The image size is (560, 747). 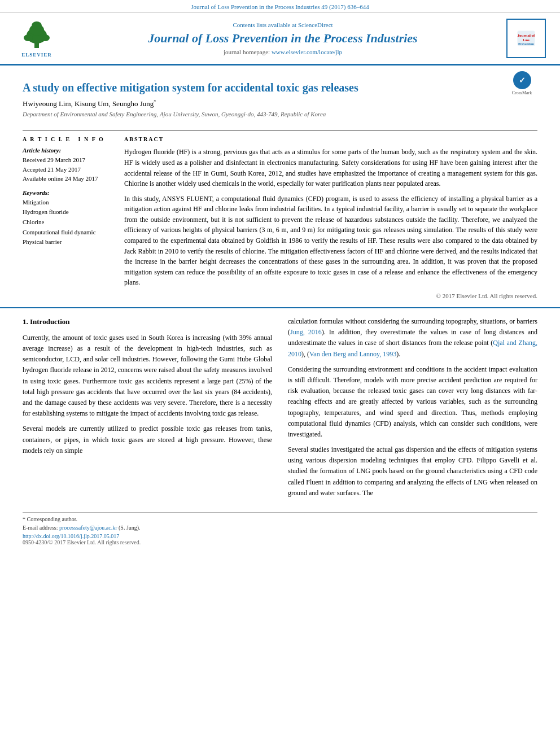 What do you see at coordinates (68, 193) in the screenshot?
I see `keywords-label: Keywords:` at bounding box center [68, 193].